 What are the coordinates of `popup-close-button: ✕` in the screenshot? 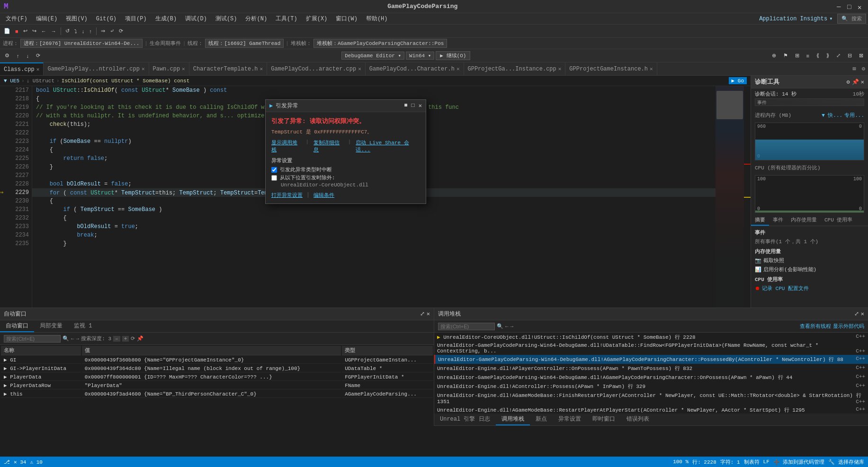 It's located at (421, 106).